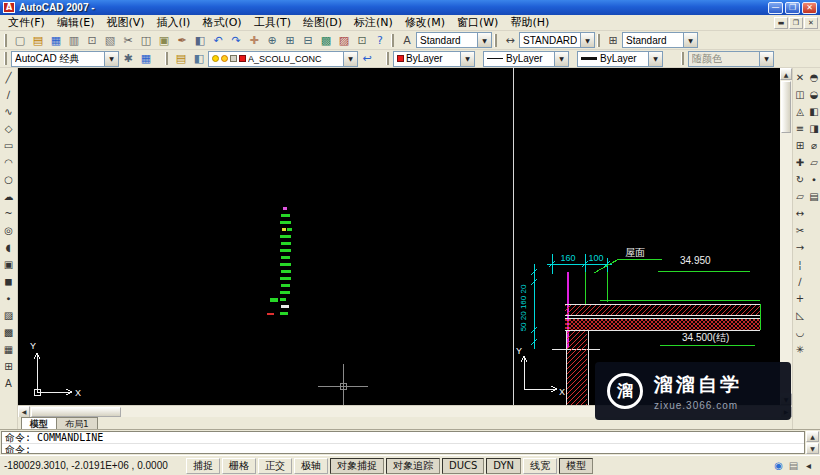 This screenshot has height=475, width=820. Describe the element at coordinates (808, 466) in the screenshot. I see `status-tray-arrow-icon: ◂` at that location.